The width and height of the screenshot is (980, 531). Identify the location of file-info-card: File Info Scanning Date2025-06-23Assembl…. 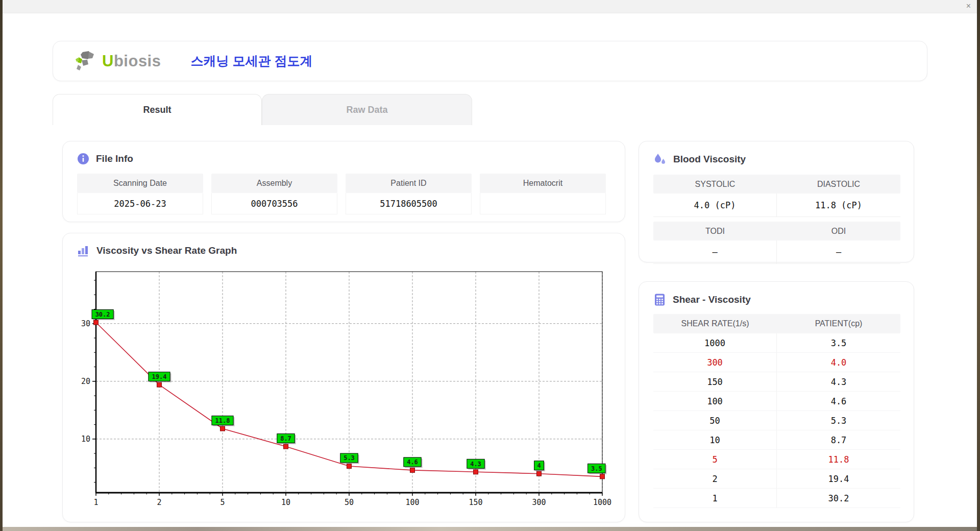
(344, 182).